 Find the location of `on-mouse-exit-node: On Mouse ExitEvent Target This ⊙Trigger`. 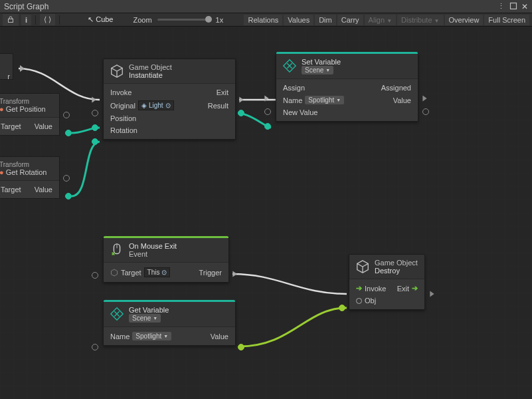

on-mouse-exit-node: On Mouse ExitEvent Target This ⊙Trigger is located at coordinates (166, 260).